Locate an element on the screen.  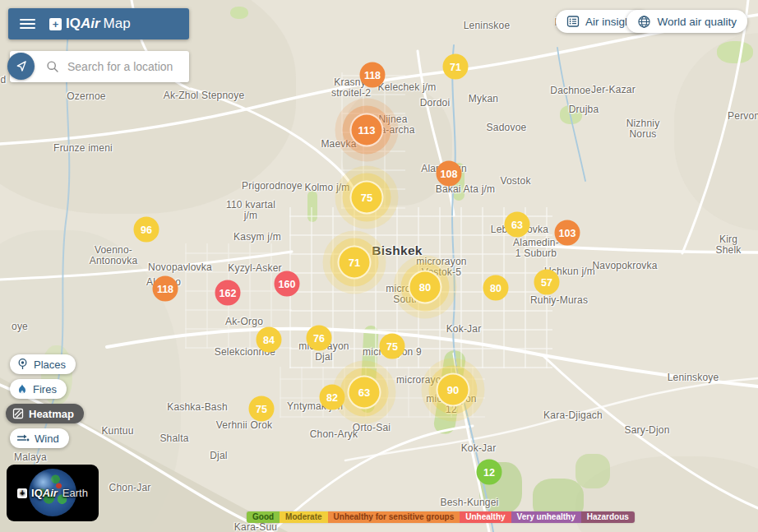
legend-good: Good is located at coordinates (263, 517).